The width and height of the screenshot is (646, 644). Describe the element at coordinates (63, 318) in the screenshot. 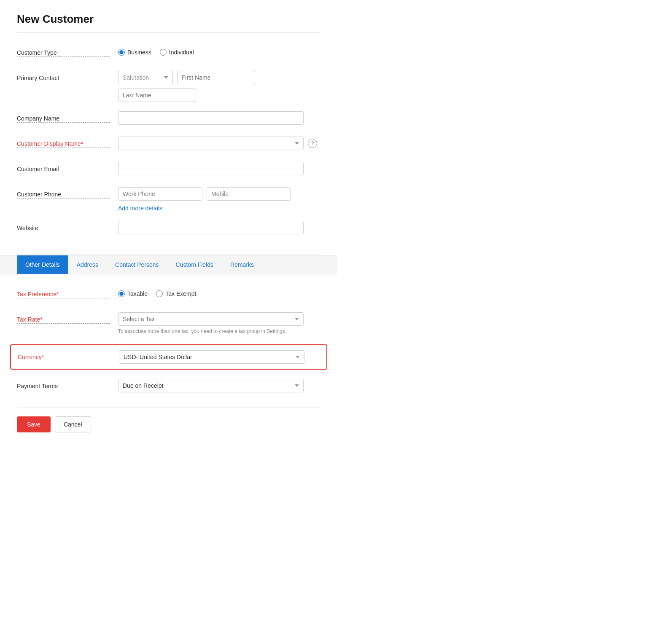

I see `tax-rate-label: Tax Rate*` at that location.